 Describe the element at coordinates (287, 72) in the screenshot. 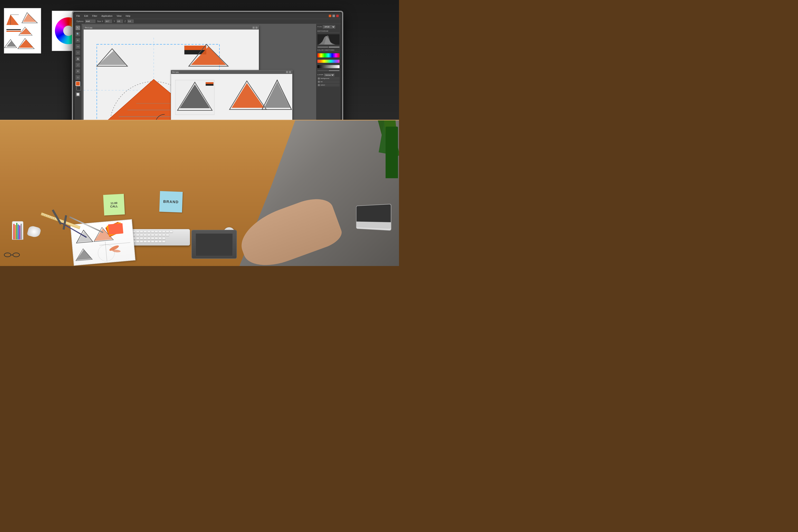

I see `doc2-minimize` at that location.